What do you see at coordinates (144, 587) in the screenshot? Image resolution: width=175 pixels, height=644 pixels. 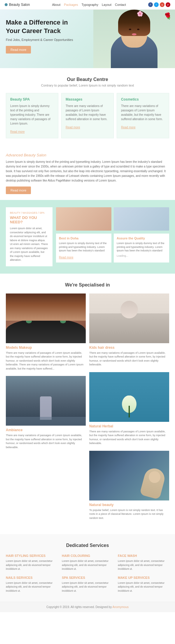 I see `makeup-text: Lorem ipsum dolor sit amet, consectetur …` at bounding box center [144, 587].